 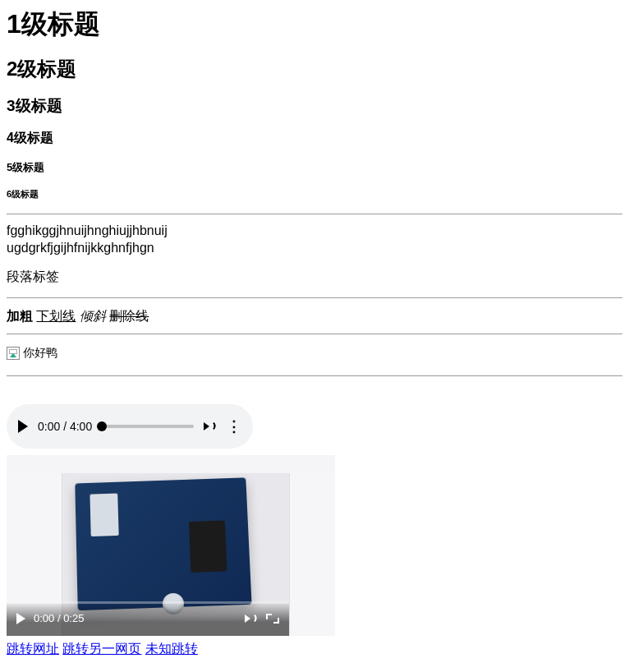 I want to click on video-player: 0:00 / 0:25, so click(x=171, y=545).